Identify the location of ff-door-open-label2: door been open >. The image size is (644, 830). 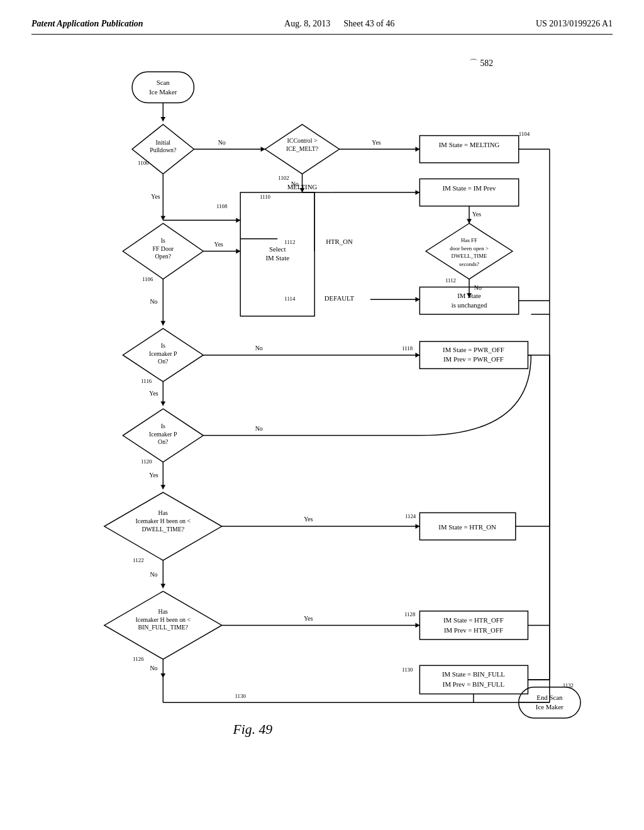
(469, 248).